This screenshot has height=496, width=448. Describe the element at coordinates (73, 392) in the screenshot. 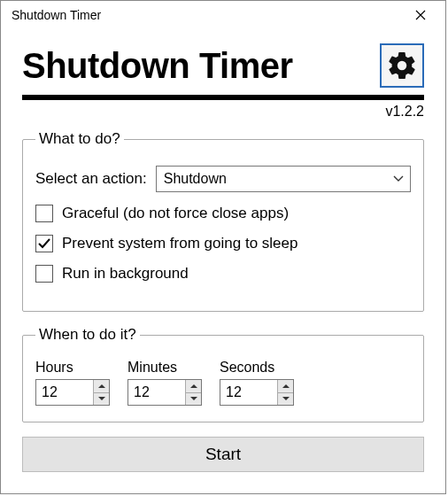

I see `hours-spinner` at that location.